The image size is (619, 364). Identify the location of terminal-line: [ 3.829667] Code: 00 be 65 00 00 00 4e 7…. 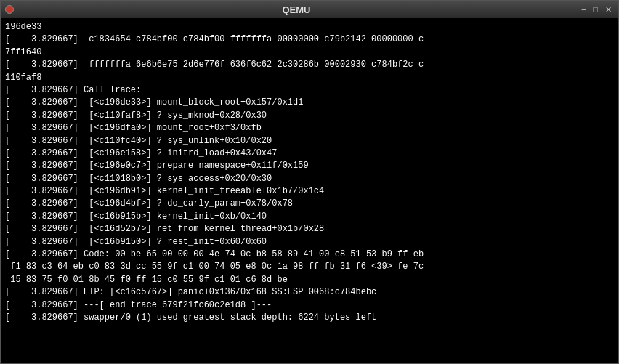
(310, 254).